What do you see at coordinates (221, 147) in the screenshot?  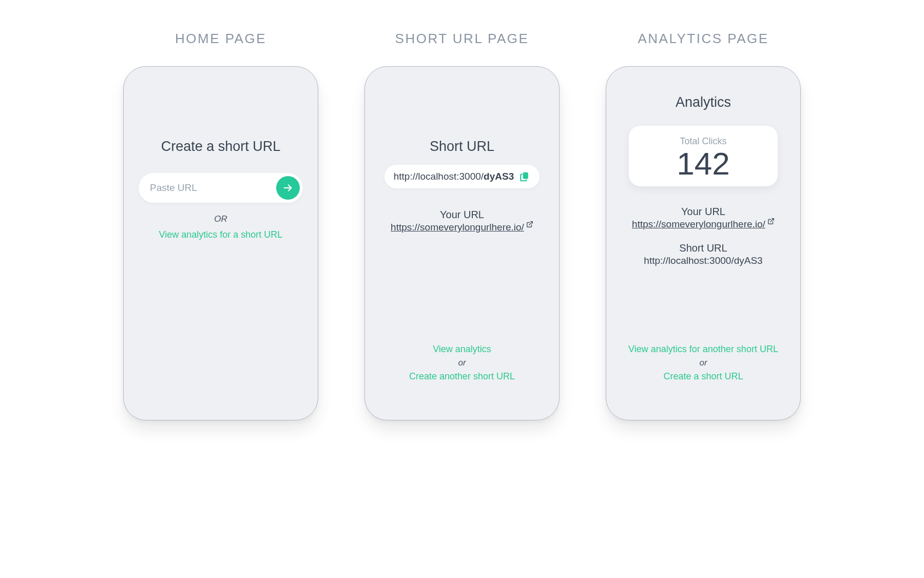 I see `home-heading: Create a short URL` at bounding box center [221, 147].